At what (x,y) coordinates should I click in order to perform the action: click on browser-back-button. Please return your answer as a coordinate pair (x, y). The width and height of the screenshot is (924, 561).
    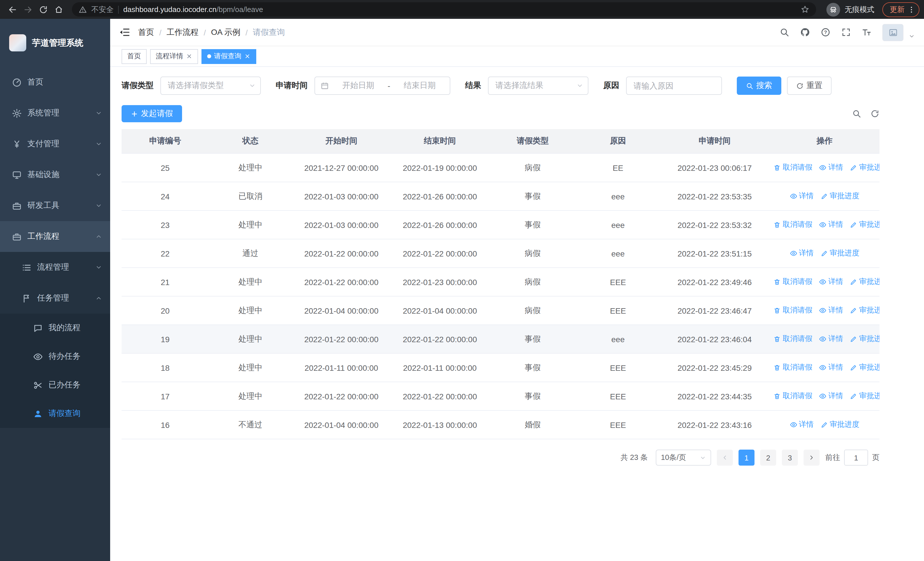
    Looking at the image, I should click on (12, 10).